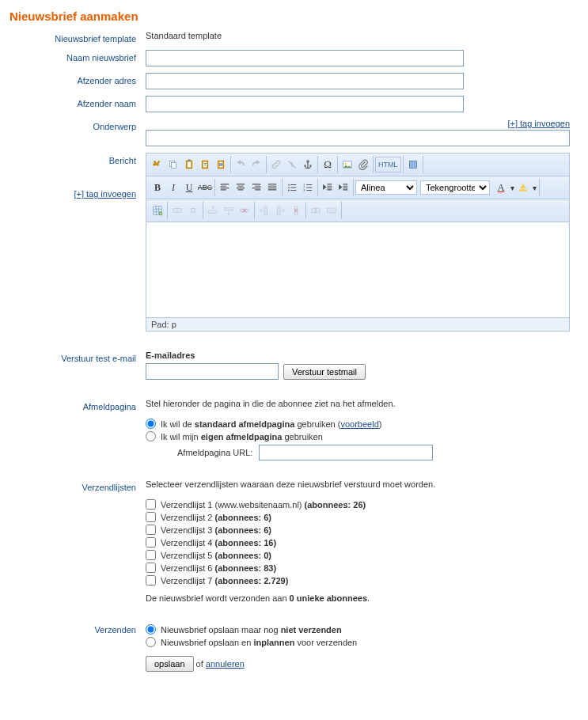  Describe the element at coordinates (173, 165) in the screenshot. I see `copy-icon` at that location.